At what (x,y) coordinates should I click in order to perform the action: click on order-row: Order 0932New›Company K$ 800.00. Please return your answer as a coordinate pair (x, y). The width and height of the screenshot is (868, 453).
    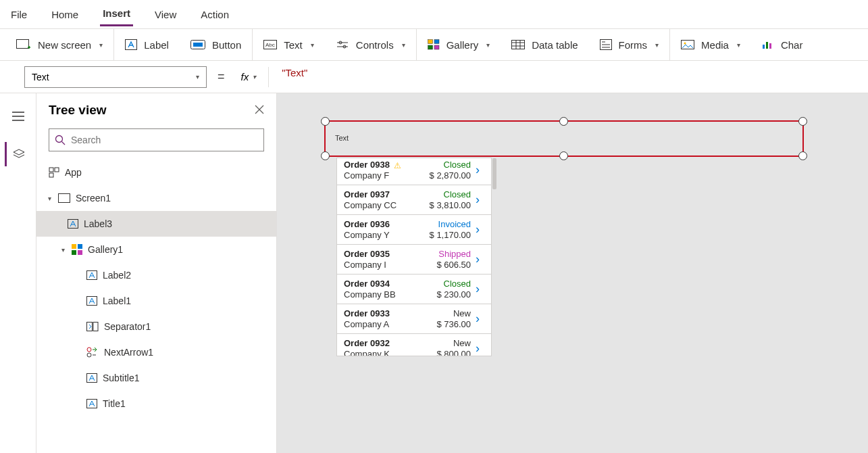
    Looking at the image, I should click on (414, 345).